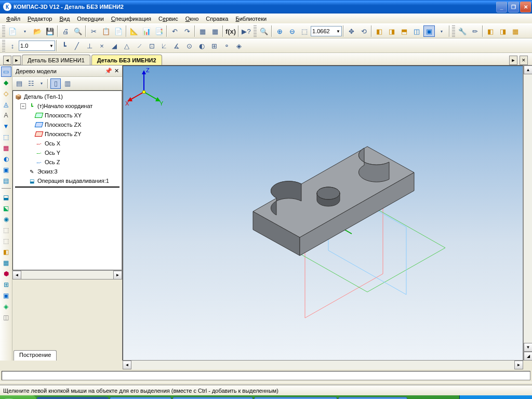 This screenshot has height=399, width=532. I want to click on task-item: 📁D:\Модели для Татьян..., so click(213, 398).